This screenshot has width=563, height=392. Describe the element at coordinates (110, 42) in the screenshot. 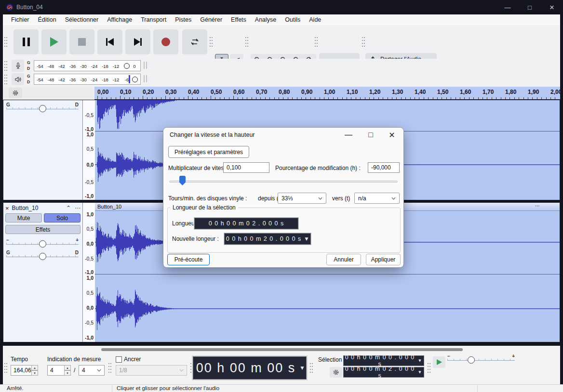

I see `skip-to-start-button` at that location.